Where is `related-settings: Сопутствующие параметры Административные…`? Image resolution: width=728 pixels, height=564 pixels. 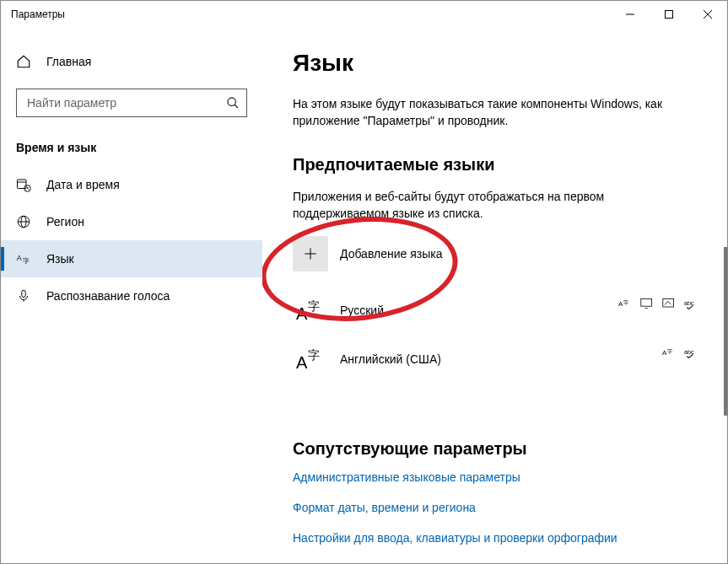
related-settings: Сопутствующие параметры Административные… is located at coordinates (495, 492).